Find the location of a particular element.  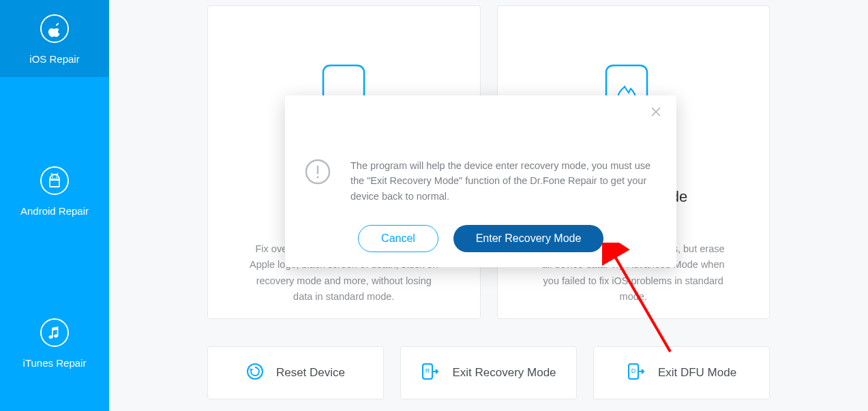

svg-text: D is located at coordinates (634, 371).